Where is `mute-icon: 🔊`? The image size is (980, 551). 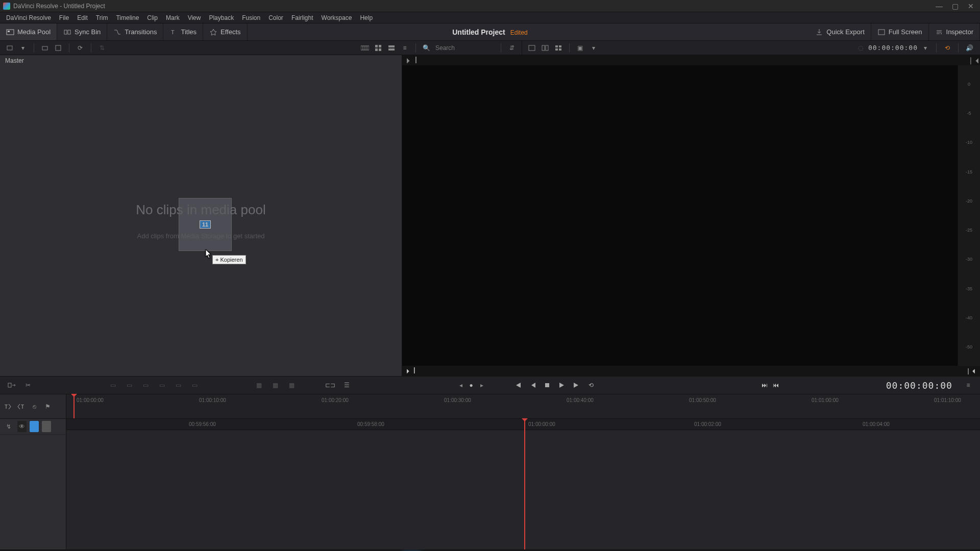 mute-icon: 🔊 is located at coordinates (969, 48).